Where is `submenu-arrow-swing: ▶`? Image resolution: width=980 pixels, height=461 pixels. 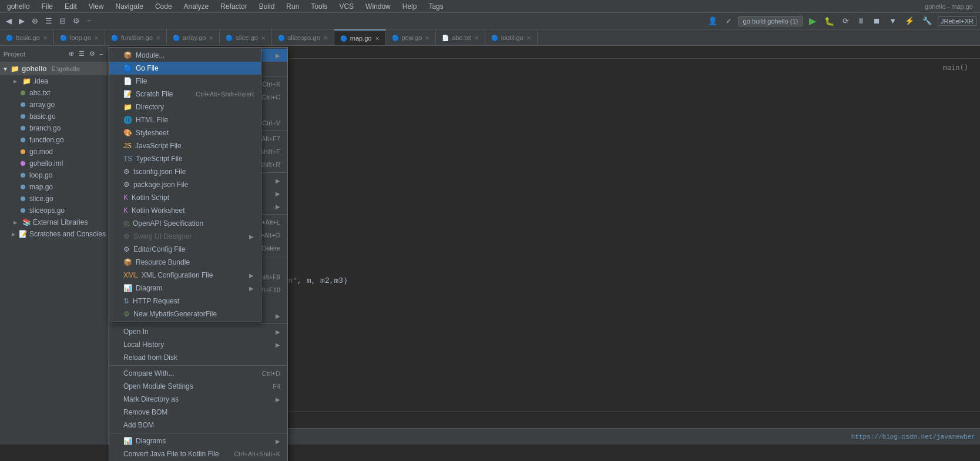
submenu-arrow-swing: ▶ is located at coordinates (251, 236).